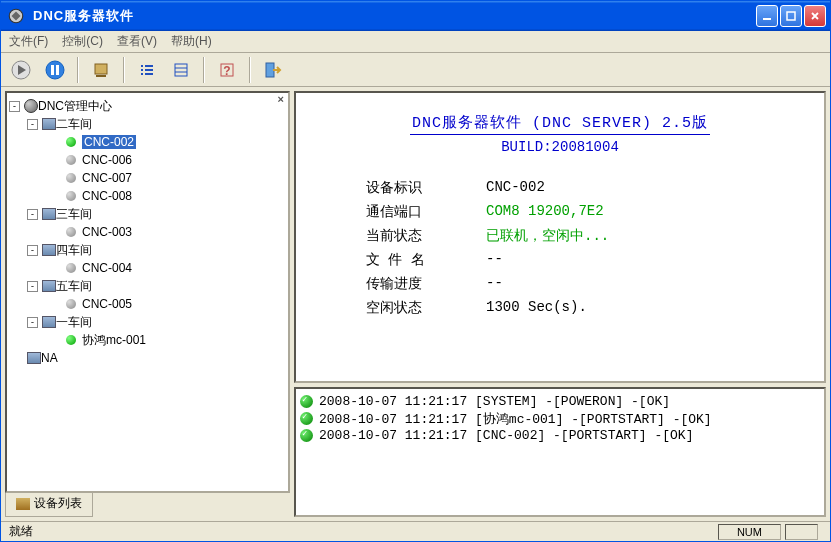  Describe the element at coordinates (426, 308) in the screenshot. I see `idle-label: 空闲状态` at that location.